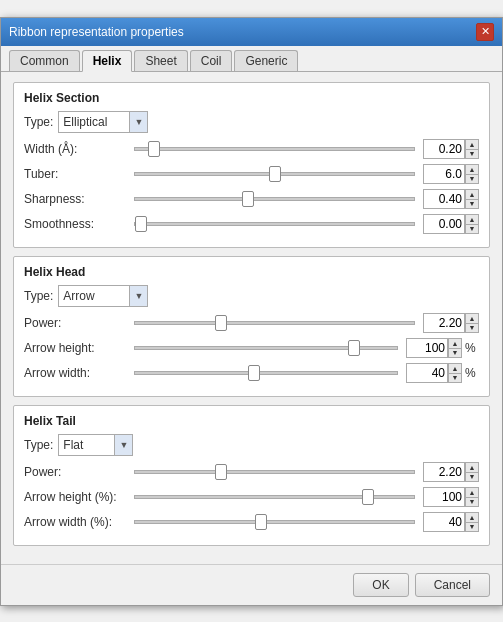 The height and width of the screenshot is (622, 503). What do you see at coordinates (266, 60) in the screenshot?
I see `tab-generic: Generic` at bounding box center [266, 60].